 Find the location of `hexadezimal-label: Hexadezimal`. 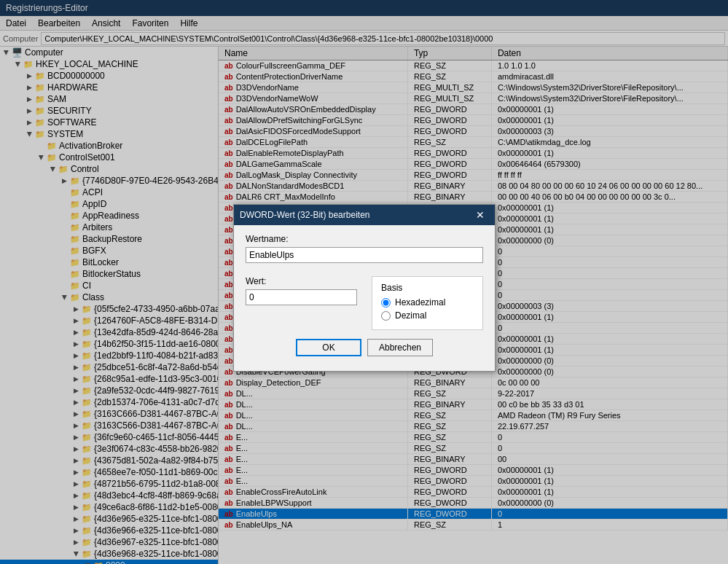

hexadezimal-label: Hexadezimal is located at coordinates (420, 302).